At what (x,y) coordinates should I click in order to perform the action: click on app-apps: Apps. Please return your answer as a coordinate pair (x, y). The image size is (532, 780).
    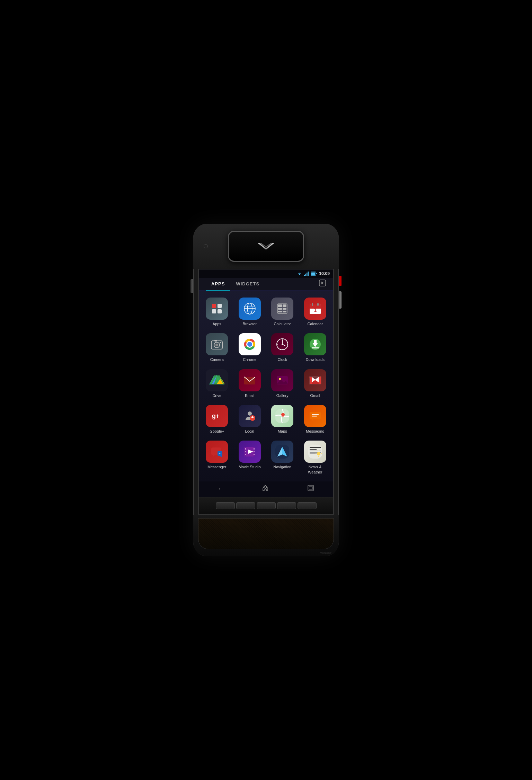
    Looking at the image, I should click on (217, 312).